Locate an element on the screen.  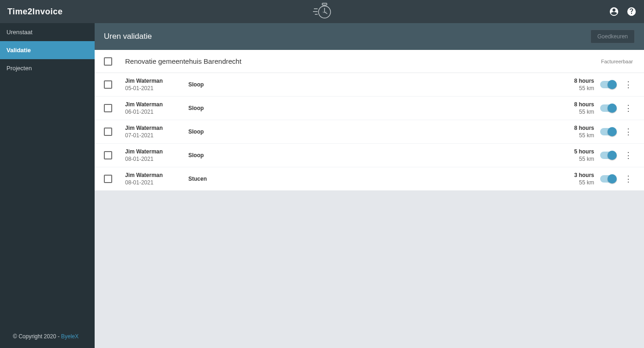
entry-date: 07-01-2021 is located at coordinates (157, 135).